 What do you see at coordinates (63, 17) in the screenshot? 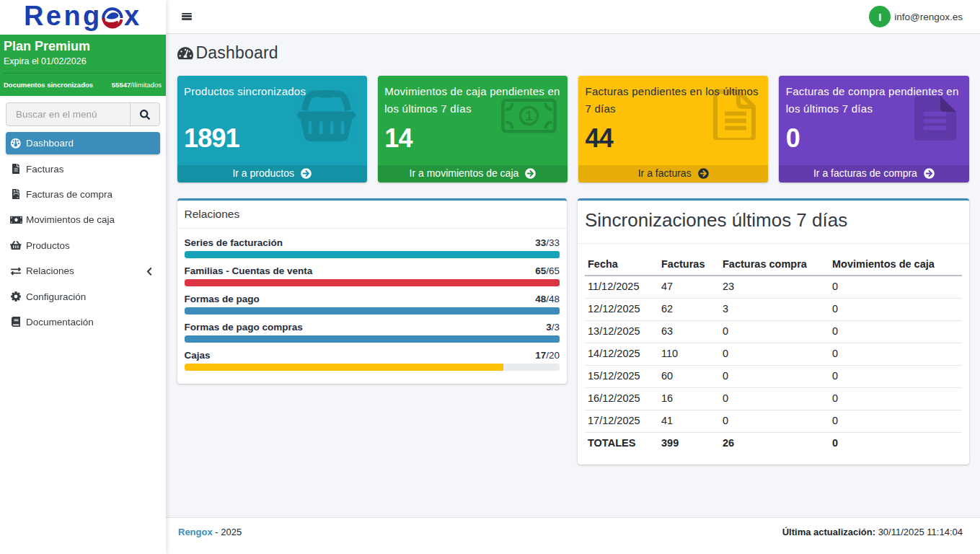
I see `svg-text: Reng` at bounding box center [63, 17].